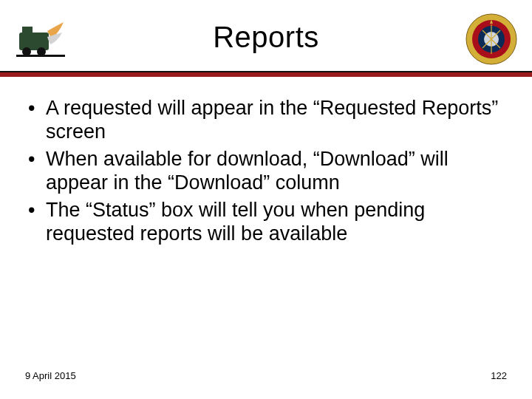 The image size is (532, 399). I want to click on usmc-seal-icon, so click(491, 39).